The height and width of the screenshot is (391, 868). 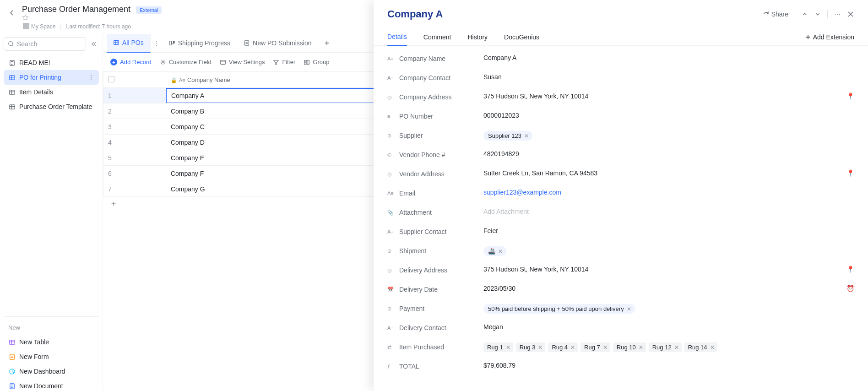 I want to click on tab-more-icon: ⋮, so click(x=157, y=43).